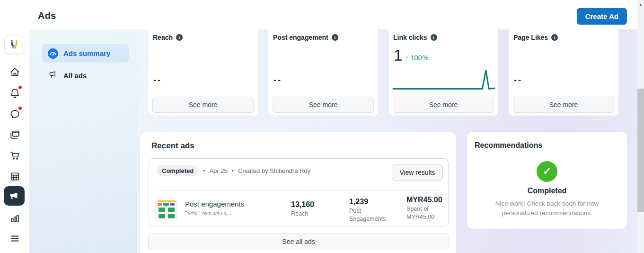  I want to click on ad-engagements-metric: 1,239 Post Engagements, so click(367, 210).